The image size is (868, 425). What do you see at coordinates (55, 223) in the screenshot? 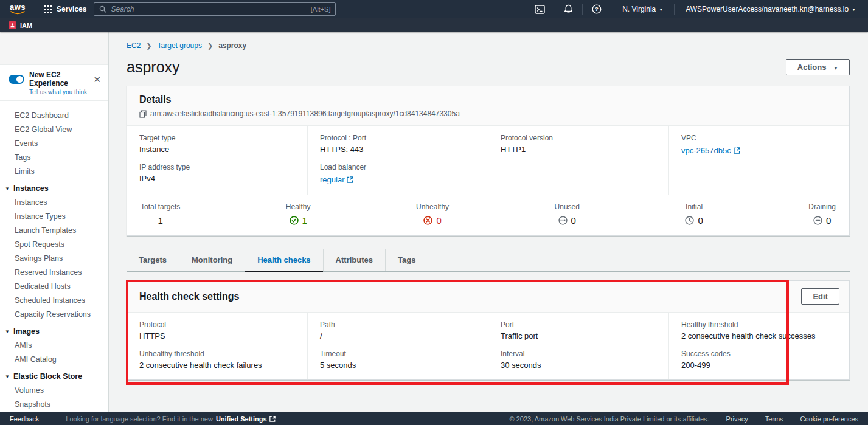
I see `sidebar: New EC2 Experience ✕ Tell us what you th…` at bounding box center [55, 223].